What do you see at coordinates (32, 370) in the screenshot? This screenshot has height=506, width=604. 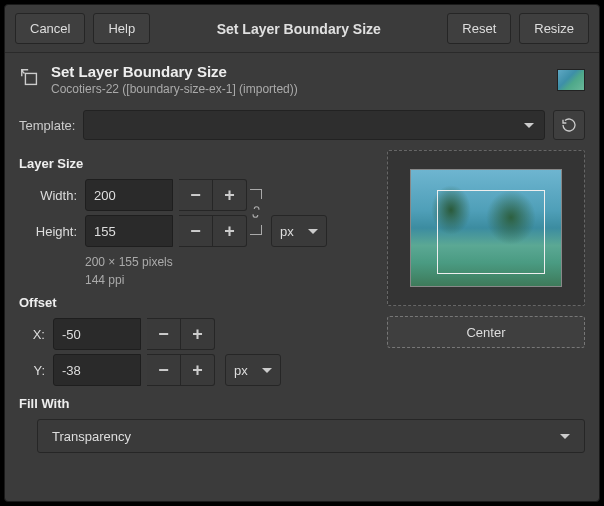 I see `offset-y-label: Y:` at bounding box center [32, 370].